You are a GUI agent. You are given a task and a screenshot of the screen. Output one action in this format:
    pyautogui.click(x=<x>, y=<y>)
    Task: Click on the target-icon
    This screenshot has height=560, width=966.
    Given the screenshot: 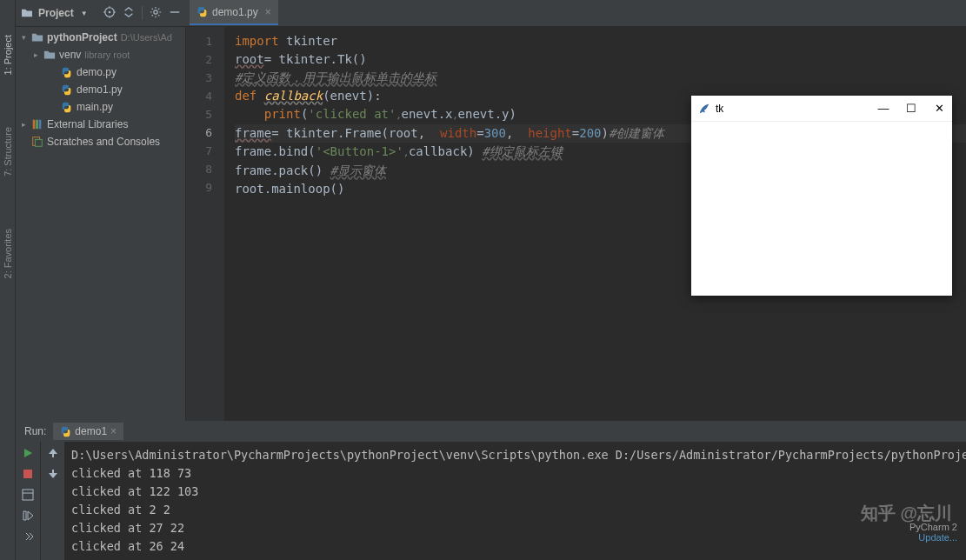 What is the action you would take?
    pyautogui.click(x=110, y=12)
    